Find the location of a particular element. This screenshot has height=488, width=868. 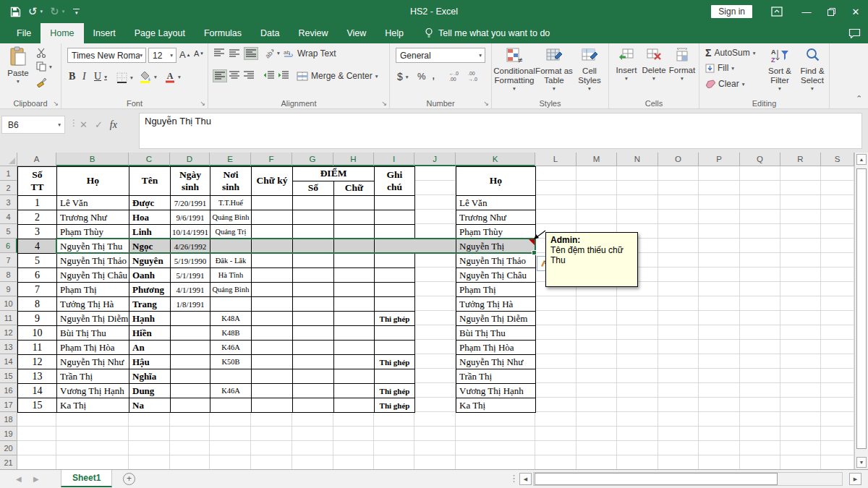

alignment-dialog-launcher-icon: ↘ is located at coordinates (384, 103).